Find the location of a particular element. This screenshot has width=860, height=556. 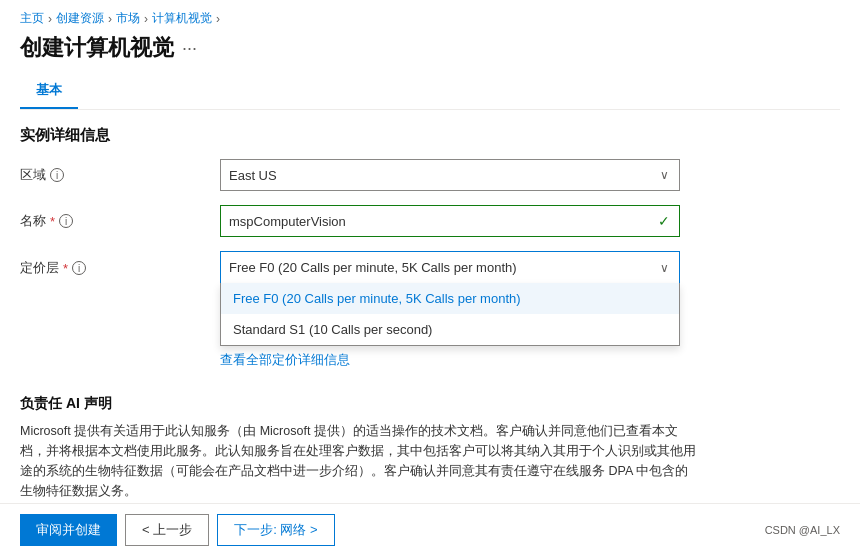

region-label: 区域 i is located at coordinates (120, 175).